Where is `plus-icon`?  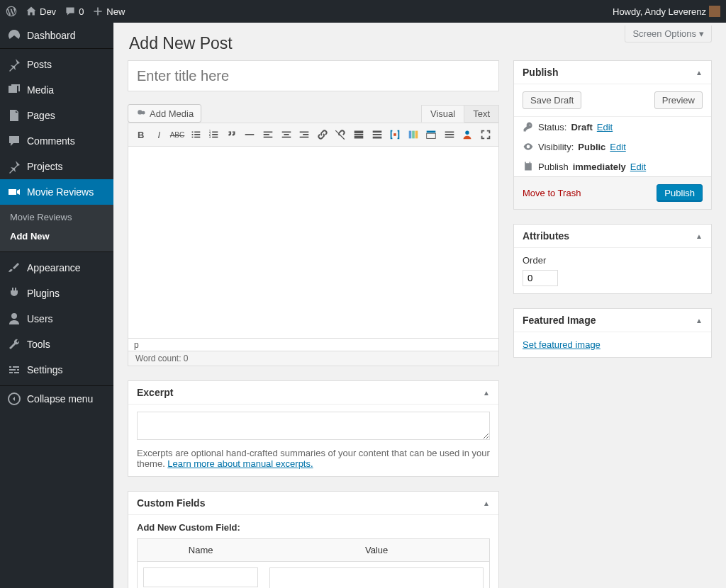 plus-icon is located at coordinates (98, 11).